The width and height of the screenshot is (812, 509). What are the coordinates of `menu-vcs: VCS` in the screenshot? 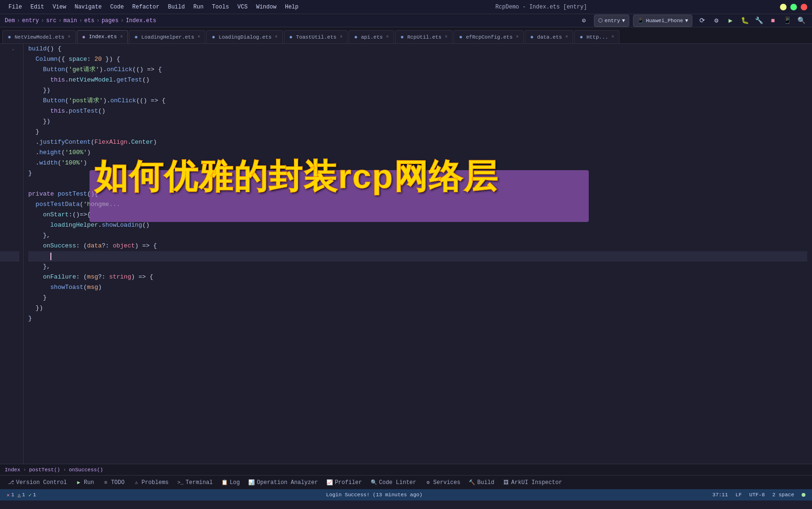 It's located at (243, 7).